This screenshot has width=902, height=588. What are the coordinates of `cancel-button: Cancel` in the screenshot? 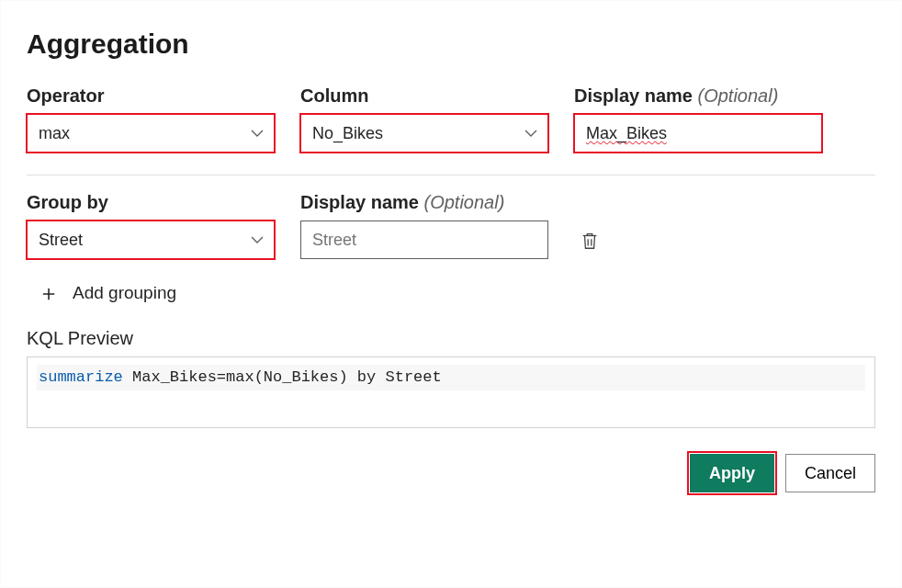 It's located at (830, 473).